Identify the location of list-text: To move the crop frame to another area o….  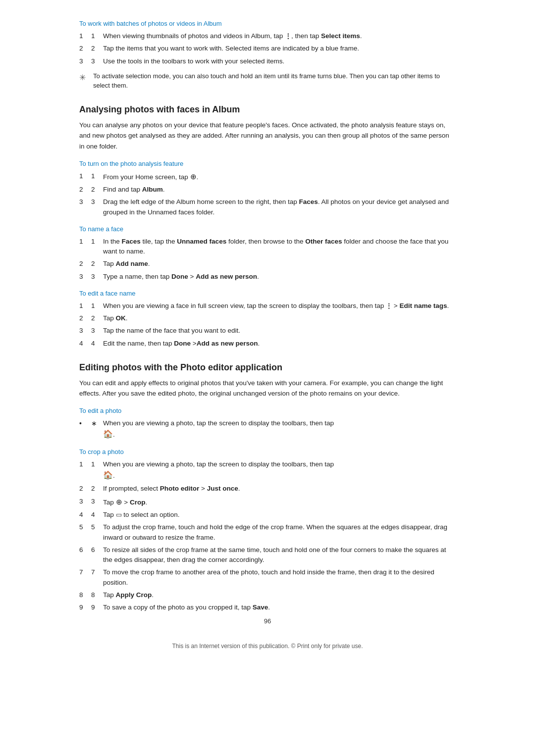
(279, 577).